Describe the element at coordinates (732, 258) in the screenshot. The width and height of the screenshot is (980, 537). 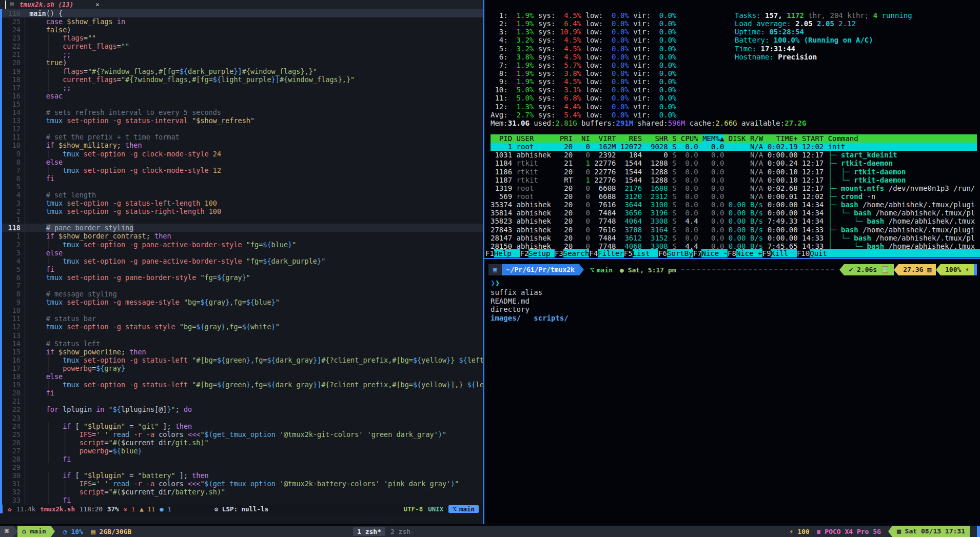
I see `pane-border-horizontal` at that location.